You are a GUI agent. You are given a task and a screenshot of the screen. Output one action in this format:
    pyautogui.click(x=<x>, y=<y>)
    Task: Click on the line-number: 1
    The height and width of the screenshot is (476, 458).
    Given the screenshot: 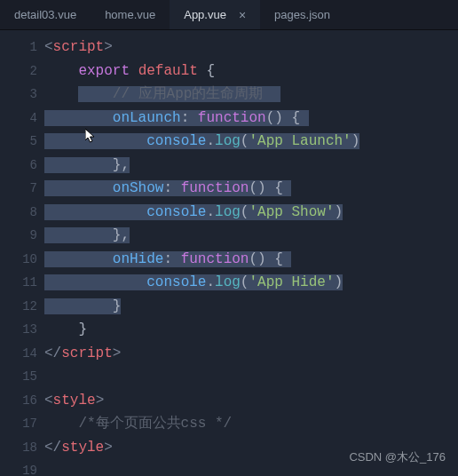 What is the action you would take?
    pyautogui.click(x=22, y=48)
    